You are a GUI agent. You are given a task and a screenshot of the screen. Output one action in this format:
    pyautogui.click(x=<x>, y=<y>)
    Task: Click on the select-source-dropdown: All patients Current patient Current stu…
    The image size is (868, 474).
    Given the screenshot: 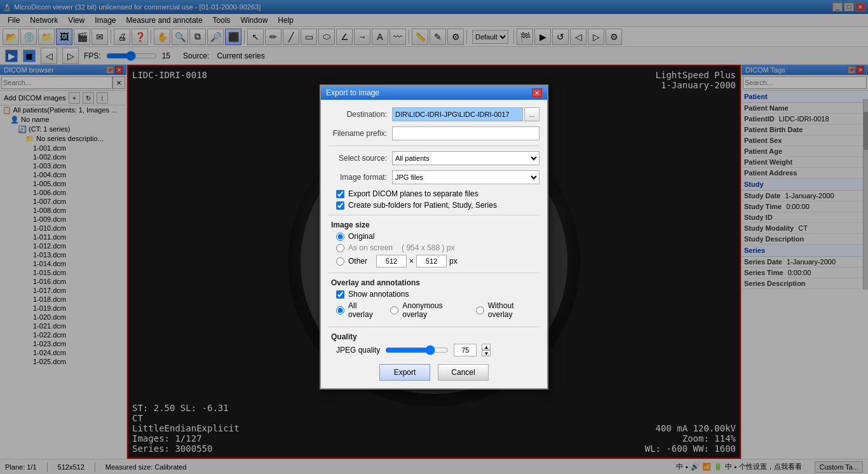 What is the action you would take?
    pyautogui.click(x=466, y=158)
    